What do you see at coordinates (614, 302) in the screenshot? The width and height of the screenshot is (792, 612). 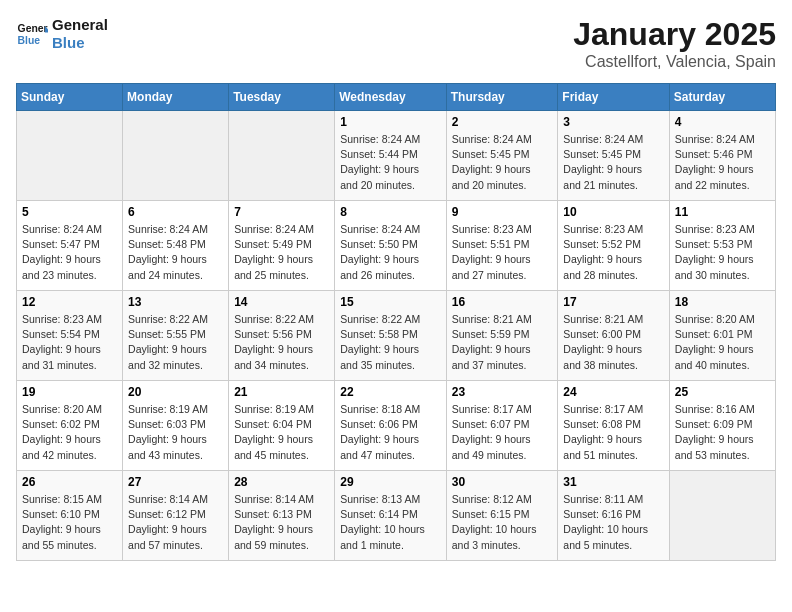 I see `day-number: 17` at bounding box center [614, 302].